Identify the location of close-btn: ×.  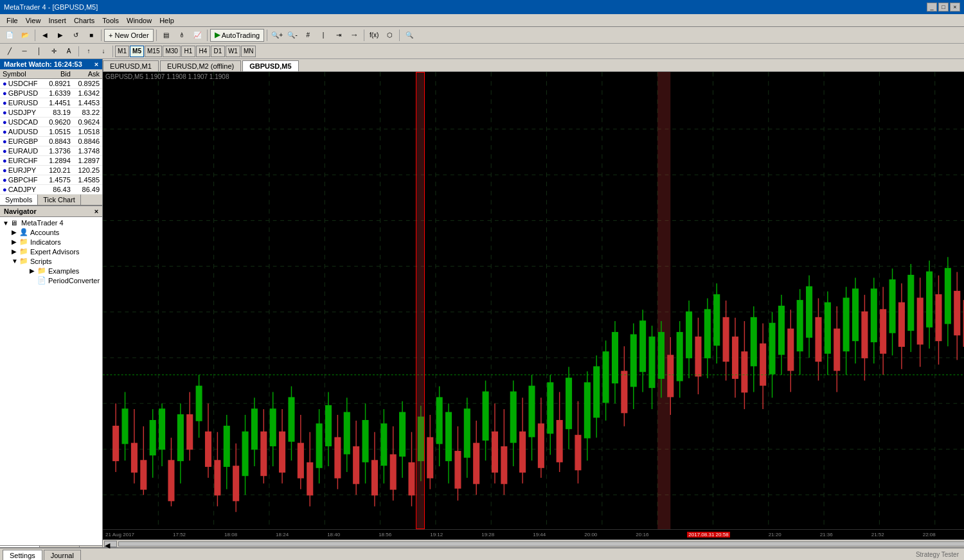
(955, 7).